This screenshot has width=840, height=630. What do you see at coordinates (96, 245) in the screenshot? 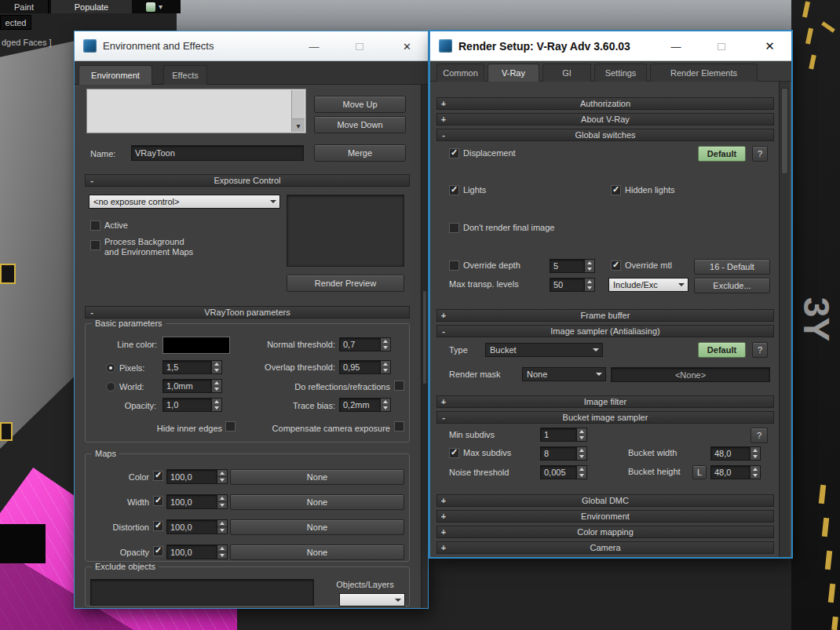
I see `process-background-checkbox` at bounding box center [96, 245].